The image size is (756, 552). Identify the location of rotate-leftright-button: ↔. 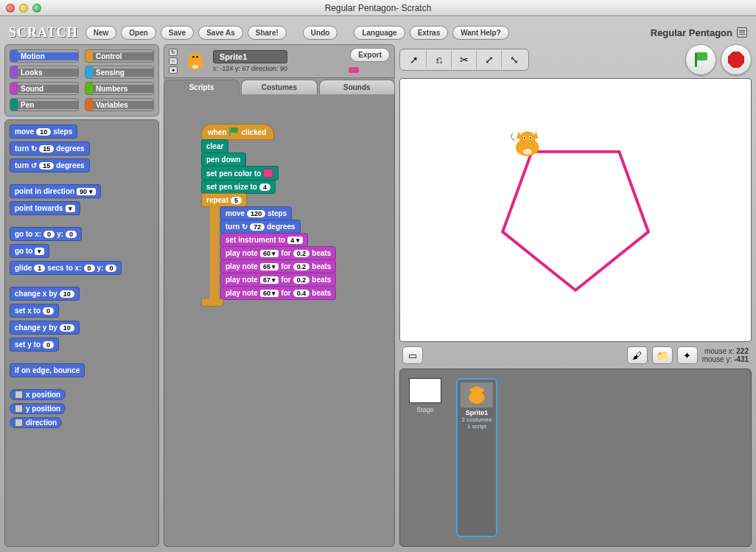
(173, 61).